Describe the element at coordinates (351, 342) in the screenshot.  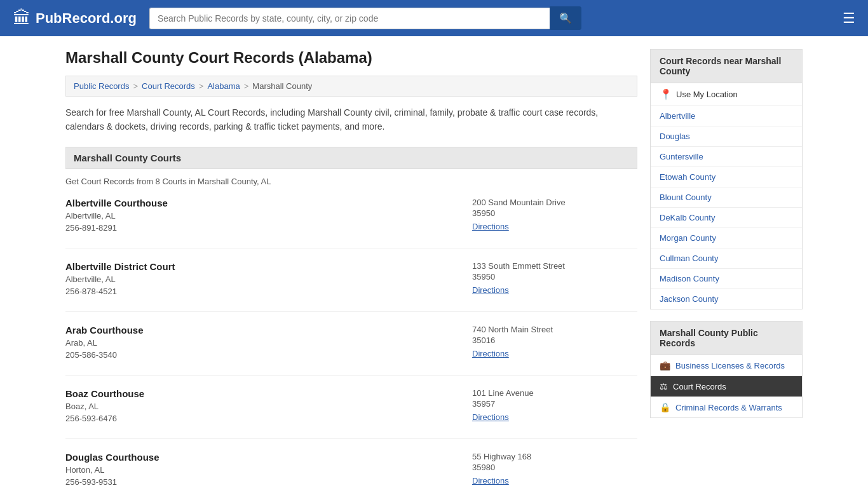
I see `court-entry: Arab Courthouse Arab, AL 205-586-3540 74…` at that location.